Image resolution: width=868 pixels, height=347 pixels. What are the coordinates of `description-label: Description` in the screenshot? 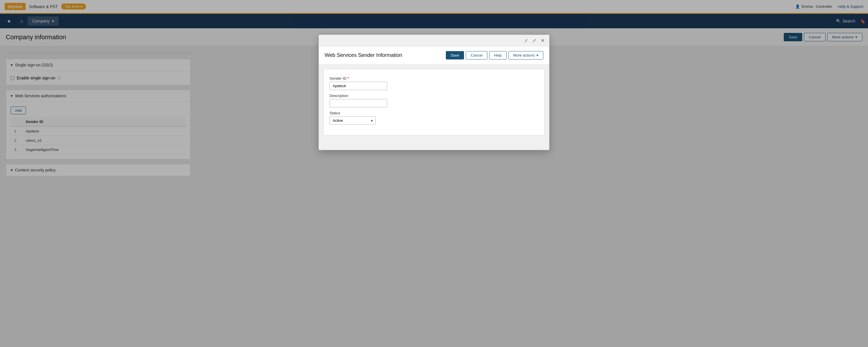 It's located at (434, 96).